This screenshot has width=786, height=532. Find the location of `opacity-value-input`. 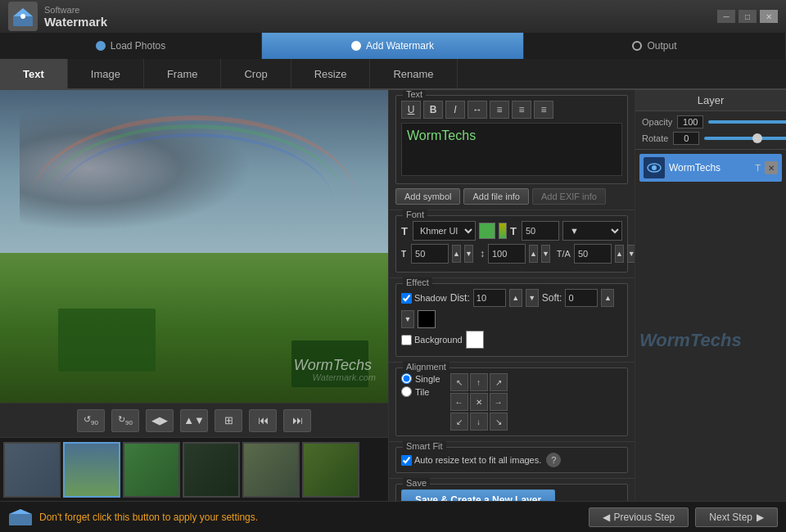

opacity-value-input is located at coordinates (690, 122).